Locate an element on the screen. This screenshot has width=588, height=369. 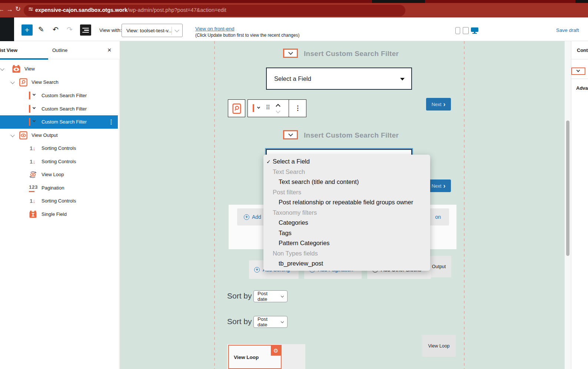
drag-handle-icon: ⠿ is located at coordinates (268, 108).